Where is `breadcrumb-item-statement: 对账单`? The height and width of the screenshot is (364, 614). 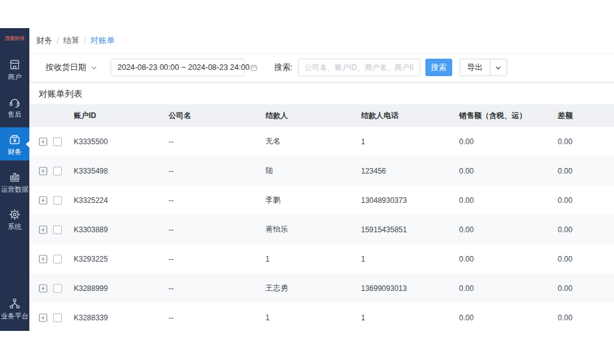
breadcrumb-item-statement: 对账单 is located at coordinates (102, 41).